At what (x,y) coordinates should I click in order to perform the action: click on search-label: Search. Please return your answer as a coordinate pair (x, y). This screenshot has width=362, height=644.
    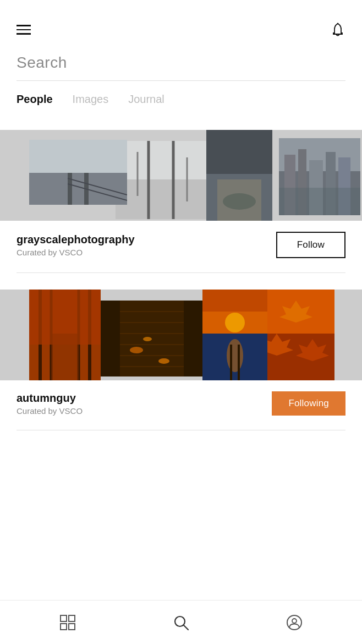
    Looking at the image, I should click on (42, 63).